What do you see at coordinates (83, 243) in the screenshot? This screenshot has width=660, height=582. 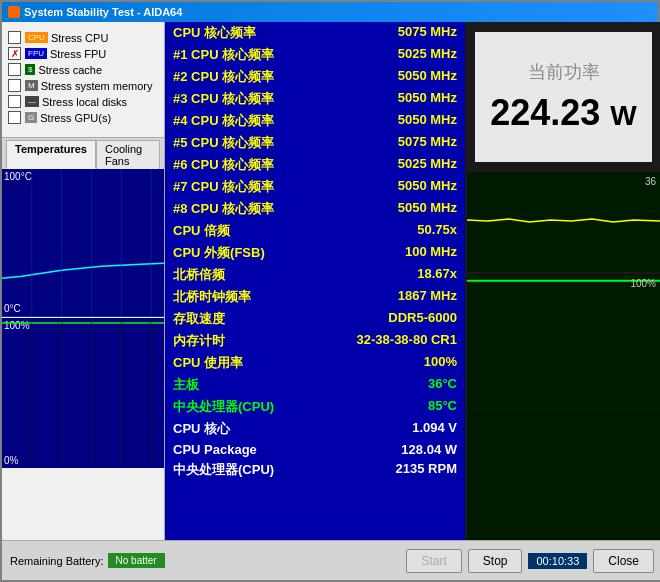 I see `temperature-graph: 100°C 0°C` at bounding box center [83, 243].